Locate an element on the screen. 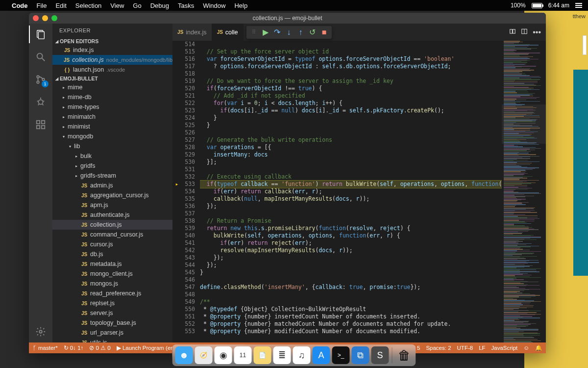 Image resolution: width=588 pixels, height=368 pixels. notifications-icon: 🔔 is located at coordinates (539, 348).